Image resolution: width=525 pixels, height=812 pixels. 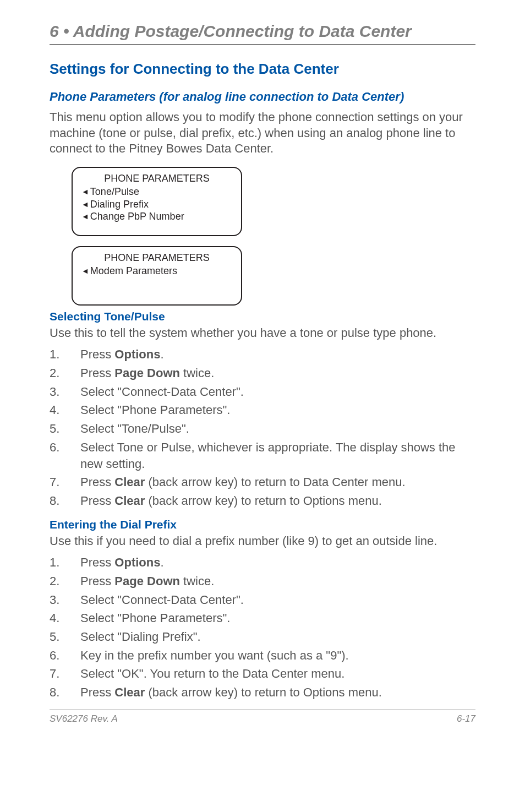 What do you see at coordinates (157, 205) in the screenshot?
I see `panel1-line-1: Dialing Prefix` at bounding box center [157, 205].